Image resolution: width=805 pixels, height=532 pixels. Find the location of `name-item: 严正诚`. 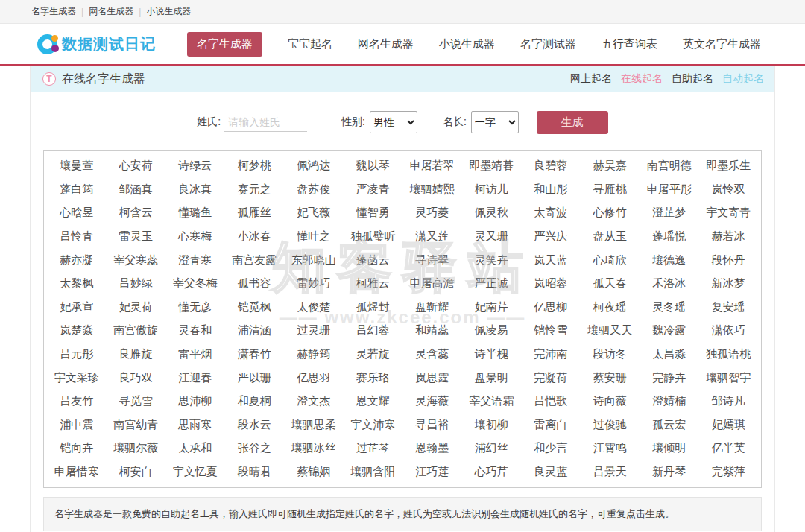

name-item: 严正诚 is located at coordinates (492, 283).